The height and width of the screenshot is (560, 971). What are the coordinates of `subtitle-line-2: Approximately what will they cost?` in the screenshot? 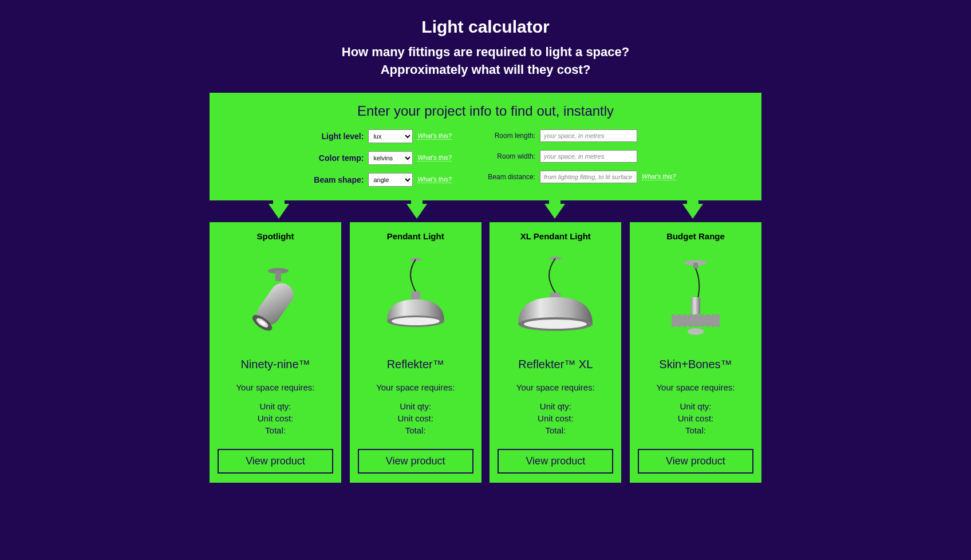 It's located at (486, 70).